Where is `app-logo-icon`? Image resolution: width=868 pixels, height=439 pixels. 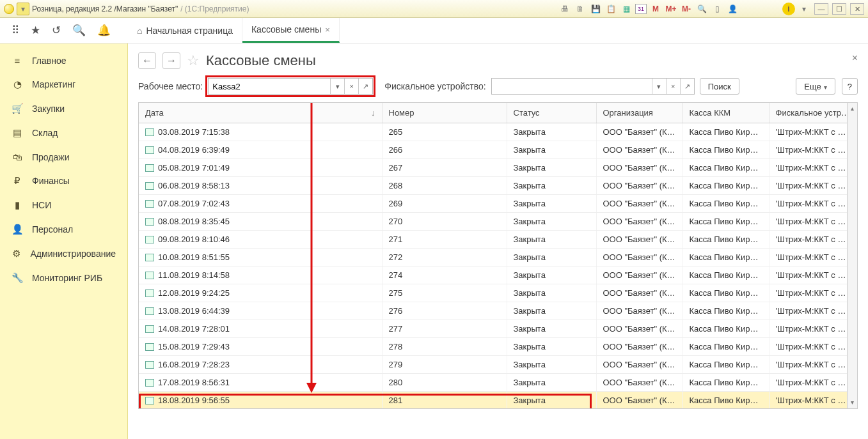 app-logo-icon is located at coordinates (9, 9).